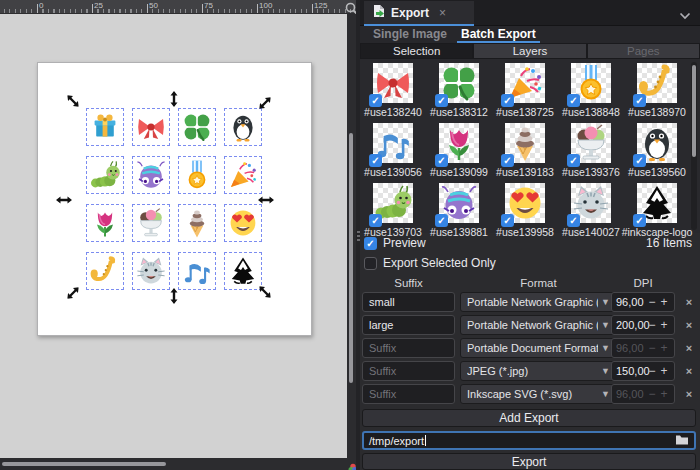 The height and width of the screenshot is (470, 700). I want to click on item-thumbnail-inkscape-logo: ✓, so click(657, 203).